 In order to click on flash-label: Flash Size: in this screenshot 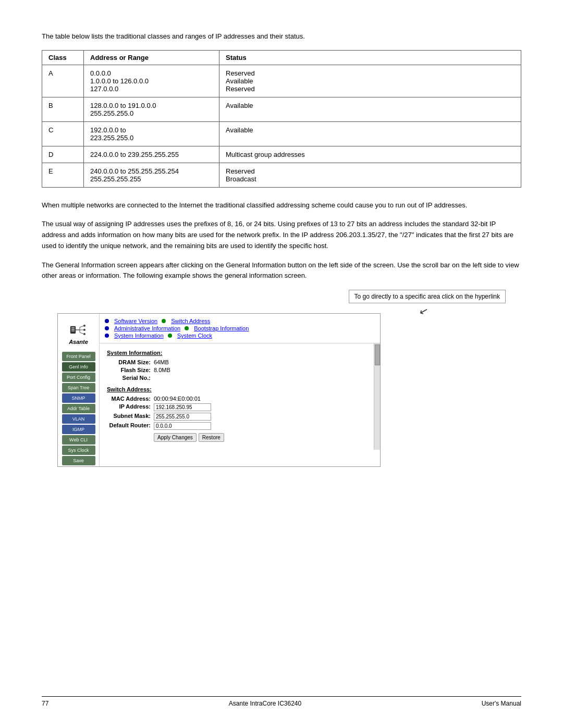, I will do `click(130, 370)`.